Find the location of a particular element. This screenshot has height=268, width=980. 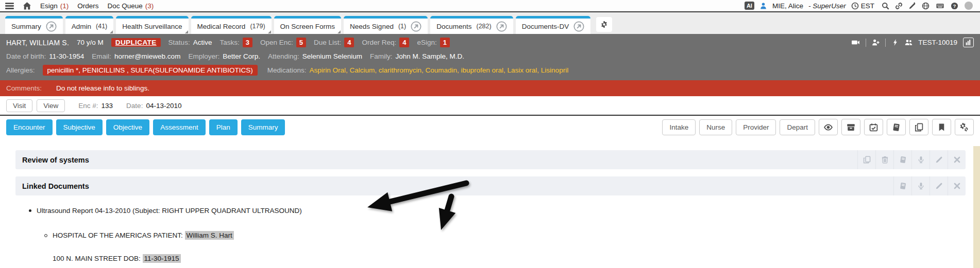

menu-item-doc-queue: Doc Queue(3) is located at coordinates (131, 6).